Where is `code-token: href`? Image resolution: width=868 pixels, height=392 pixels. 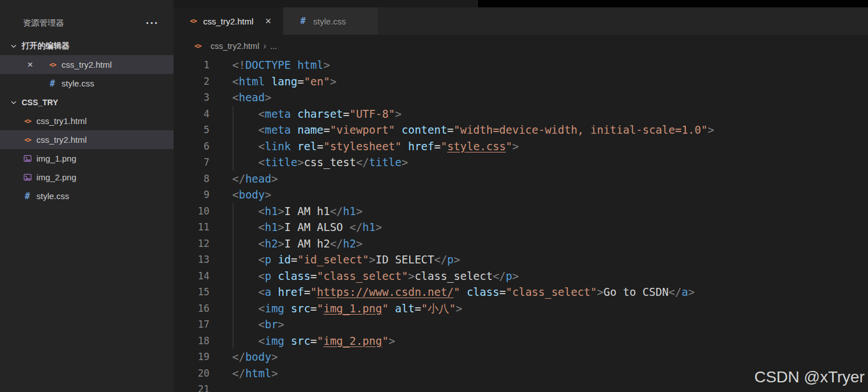
code-token: href is located at coordinates (291, 292).